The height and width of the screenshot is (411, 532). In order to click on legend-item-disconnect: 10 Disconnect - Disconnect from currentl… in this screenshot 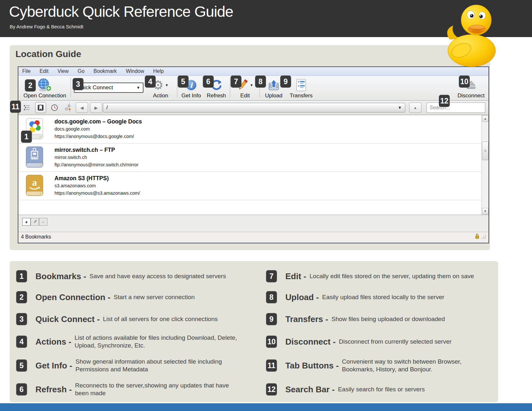, I will do `click(379, 342)`.